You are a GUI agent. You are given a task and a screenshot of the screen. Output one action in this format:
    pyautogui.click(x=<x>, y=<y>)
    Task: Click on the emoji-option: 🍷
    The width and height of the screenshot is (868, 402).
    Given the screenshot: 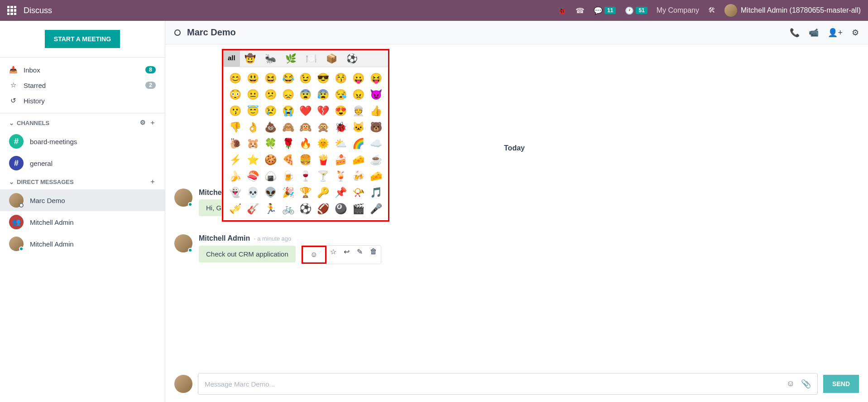 What is the action you would take?
    pyautogui.click(x=306, y=176)
    